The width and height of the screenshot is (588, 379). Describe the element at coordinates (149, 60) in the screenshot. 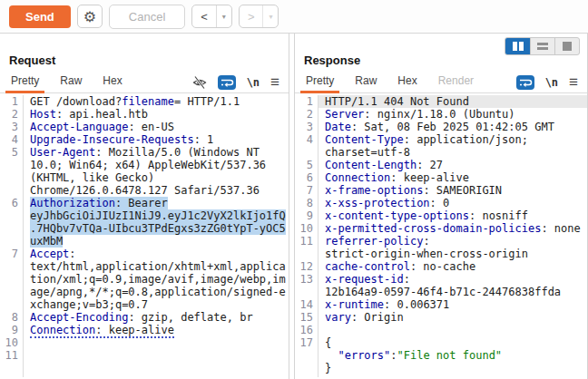

I see `request-title: Request` at that location.